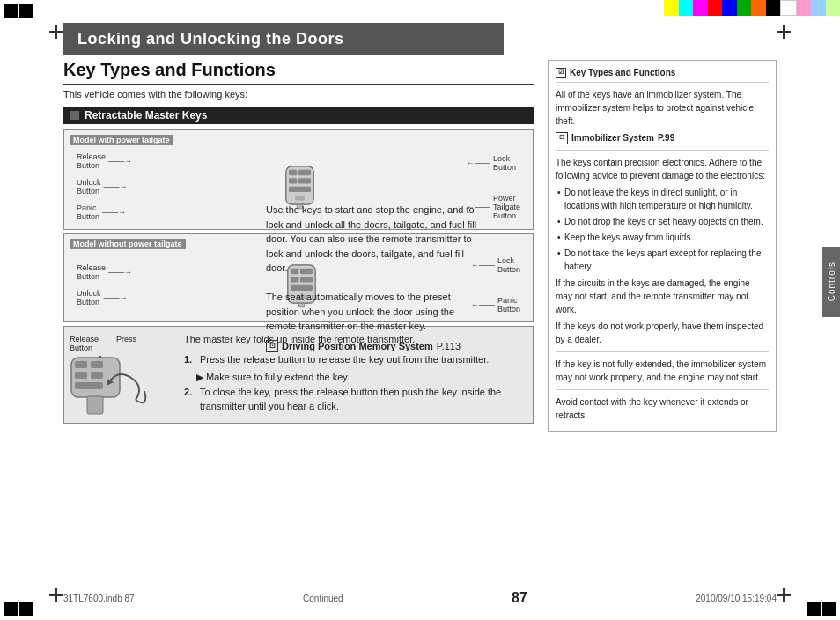 Image resolution: width=840 pixels, height=620 pixels. I want to click on section-title: Retractable Master Keys, so click(146, 115).